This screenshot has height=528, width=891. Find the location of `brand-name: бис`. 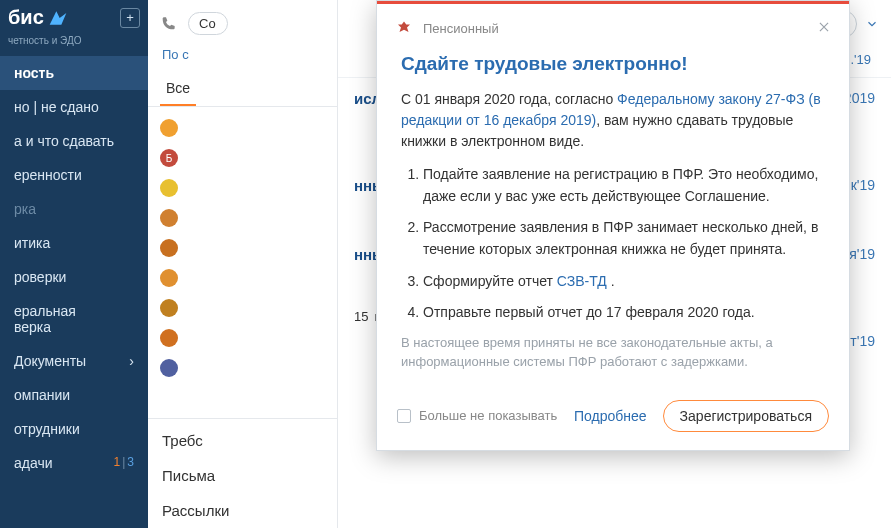

brand-name: бис is located at coordinates (26, 18).